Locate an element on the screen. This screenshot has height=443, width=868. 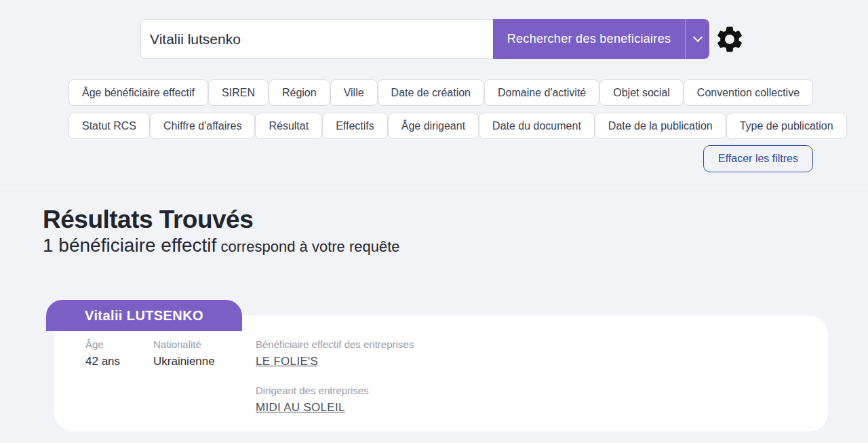
filter-chip-statut-rcs: Statut RCS is located at coordinates (109, 126).